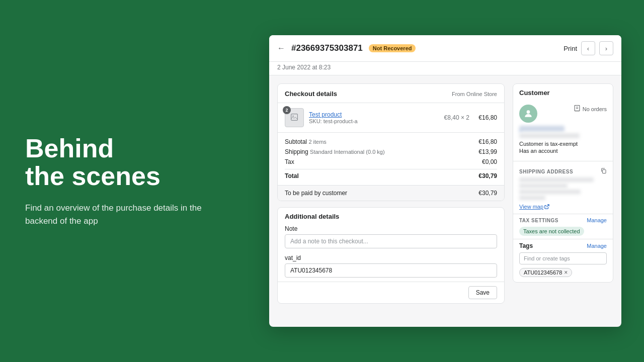 The image size is (644, 362). Describe the element at coordinates (563, 258) in the screenshot. I see `tags-input` at that location.